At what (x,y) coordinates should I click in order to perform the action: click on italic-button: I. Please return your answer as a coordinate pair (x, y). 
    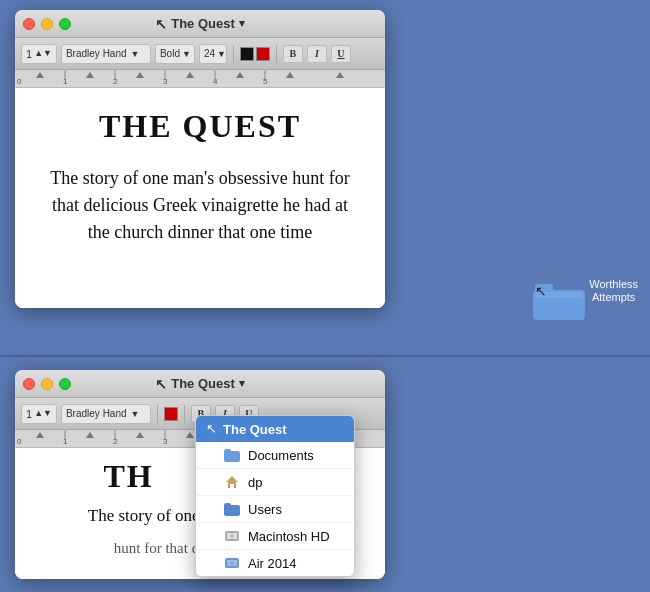
    Looking at the image, I should click on (317, 54).